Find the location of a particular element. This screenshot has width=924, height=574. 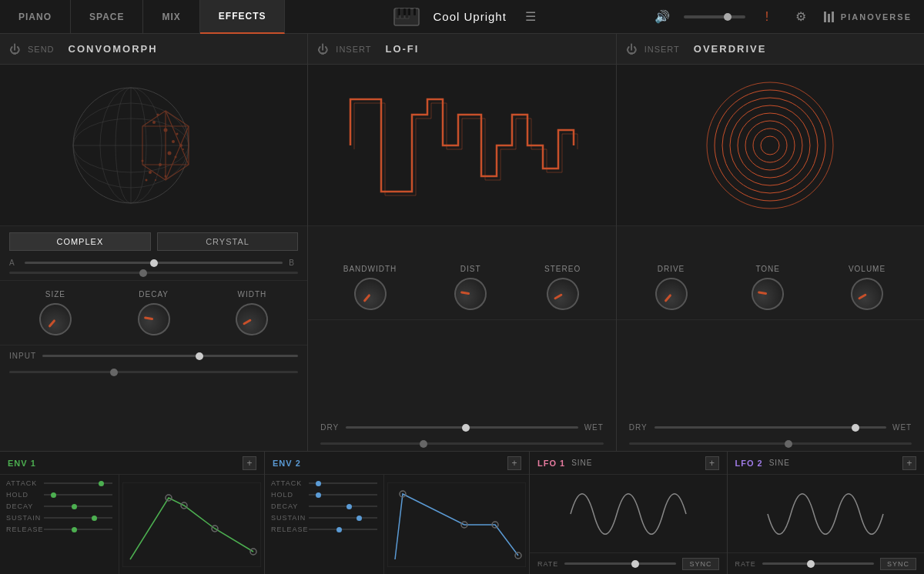

input-label: INPUT is located at coordinates (23, 355).